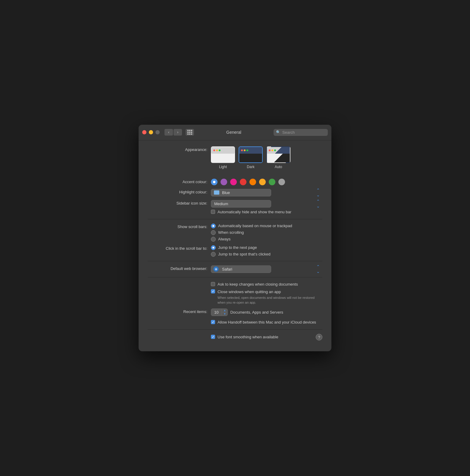 The height and width of the screenshot is (476, 470). What do you see at coordinates (267, 322) in the screenshot?
I see `handoff-controls: Allow Handoff between this Mac and your …` at bounding box center [267, 322].